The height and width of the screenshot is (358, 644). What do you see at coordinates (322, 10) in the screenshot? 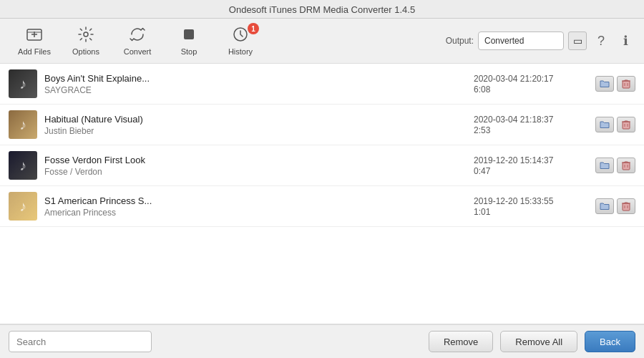
I see `app-title: Ondesoft iTunes DRM Media Converter 1.4.…` at bounding box center [322, 10].